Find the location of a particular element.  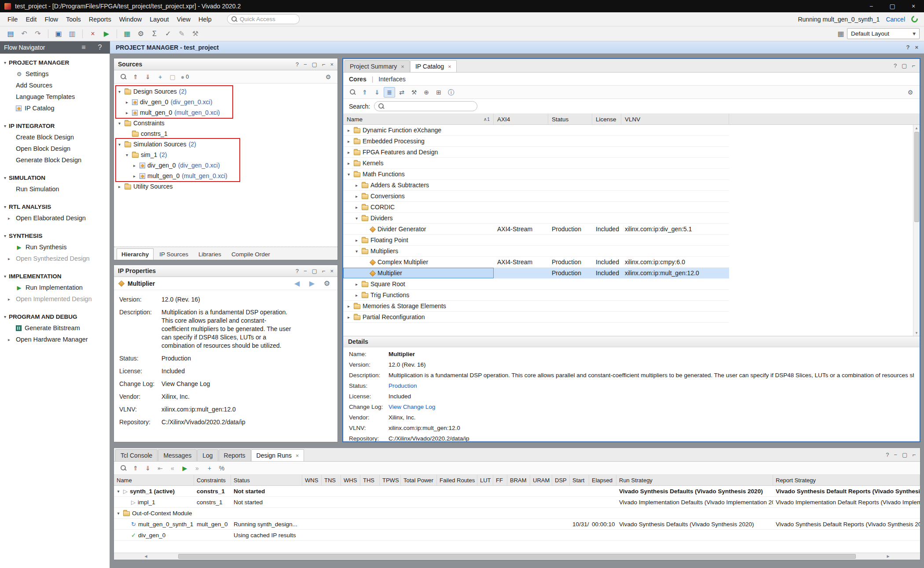

field-value: Production is located at coordinates (403, 386).